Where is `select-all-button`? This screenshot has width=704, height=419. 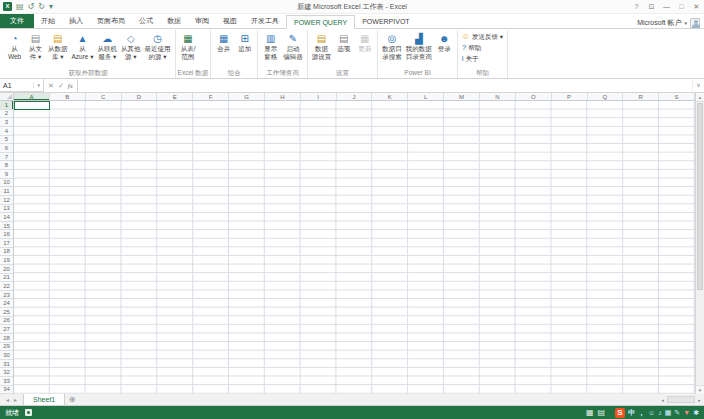
select-all-button is located at coordinates (7, 96).